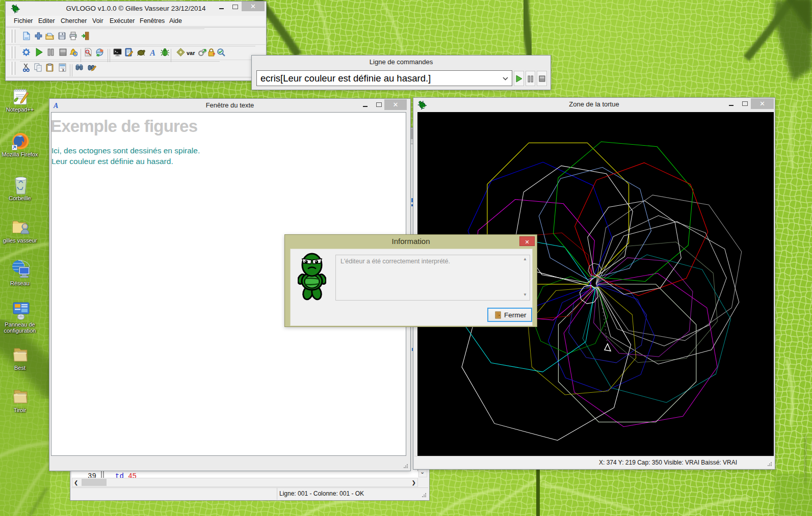  I want to click on svg-text: x, so click(63, 70).